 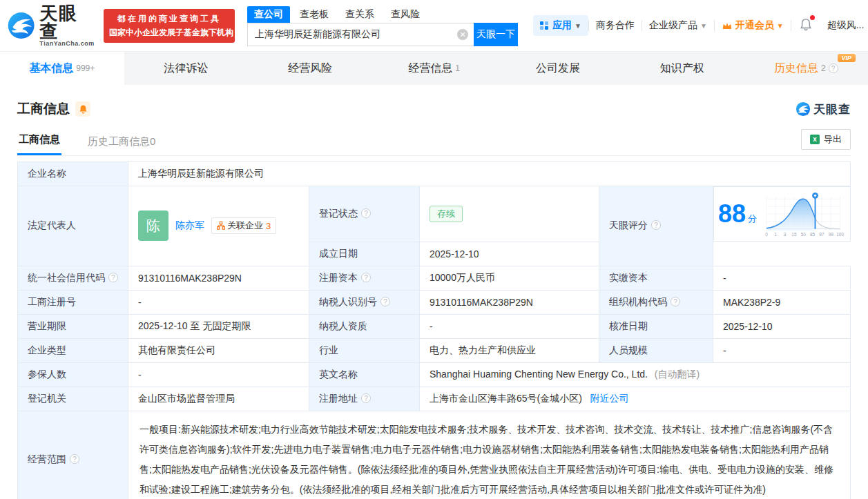 I want to click on search-input, so click(x=360, y=35).